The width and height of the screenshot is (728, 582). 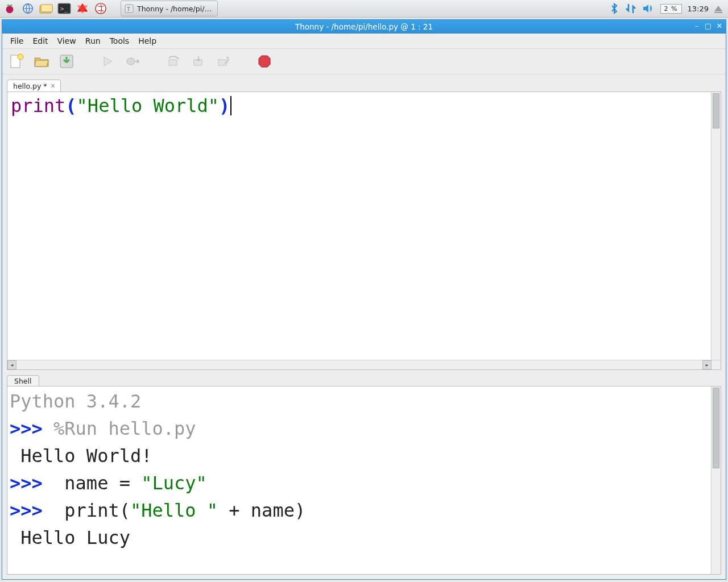 What do you see at coordinates (28, 9) in the screenshot?
I see `web-browser-icon` at bounding box center [28, 9].